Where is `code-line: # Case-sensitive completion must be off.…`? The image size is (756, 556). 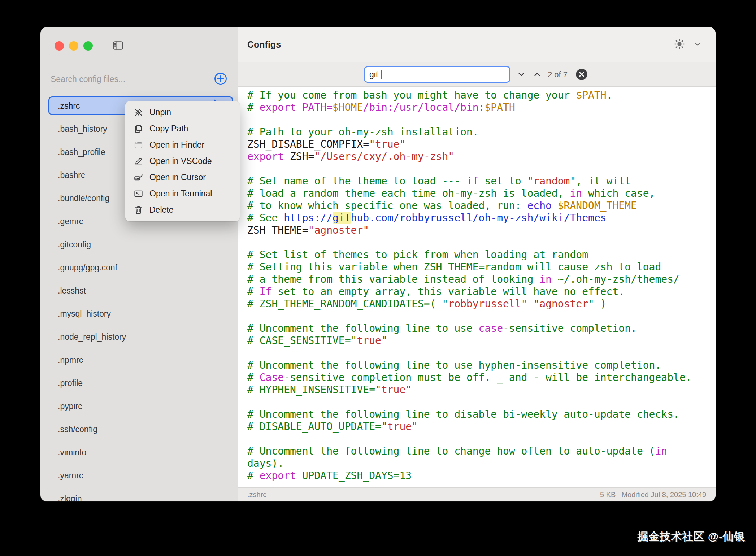
code-line: # Case-sensitive completion must be off.… is located at coordinates (482, 378).